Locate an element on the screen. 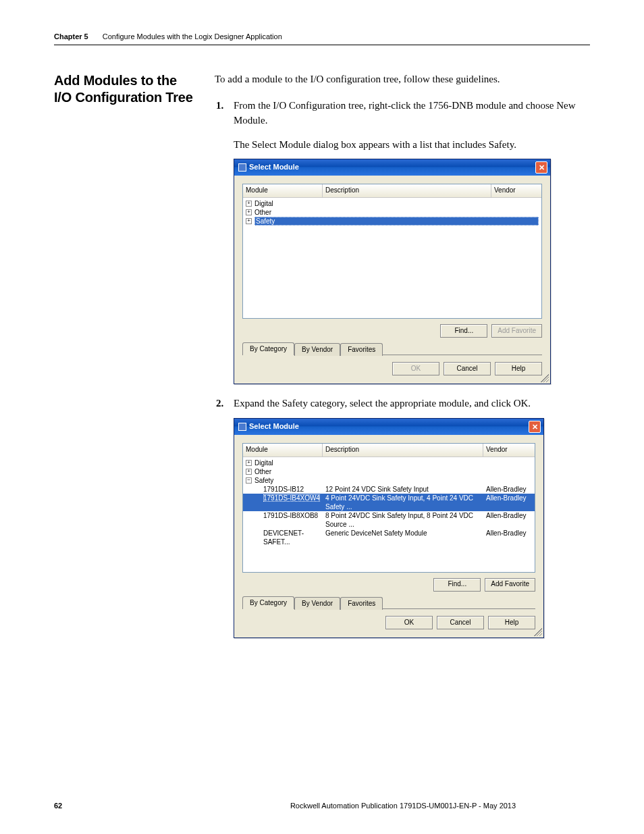 Image resolution: width=644 pixels, height=834 pixels. running-head: Chapter 5 Configure Modules with the Log… is located at coordinates (322, 39).